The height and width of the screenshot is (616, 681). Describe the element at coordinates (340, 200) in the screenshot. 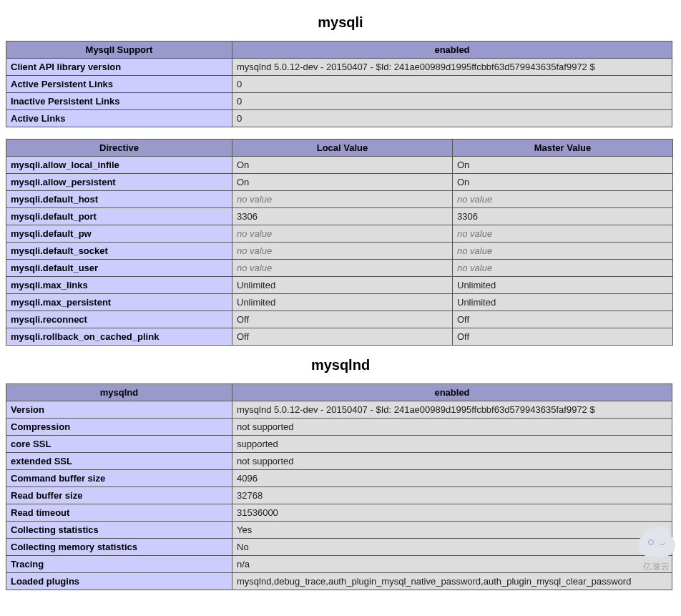

I see `table-row: mysqli.default_hostno valueno value` at that location.